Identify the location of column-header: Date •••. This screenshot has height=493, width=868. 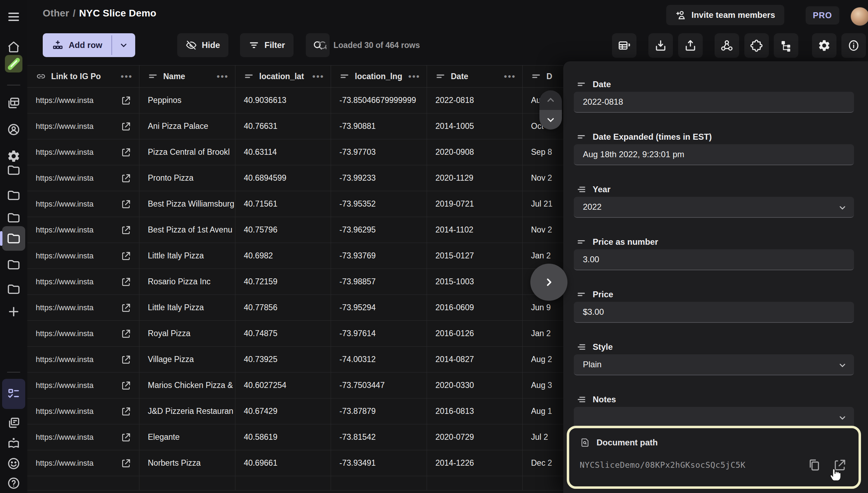
(475, 76).